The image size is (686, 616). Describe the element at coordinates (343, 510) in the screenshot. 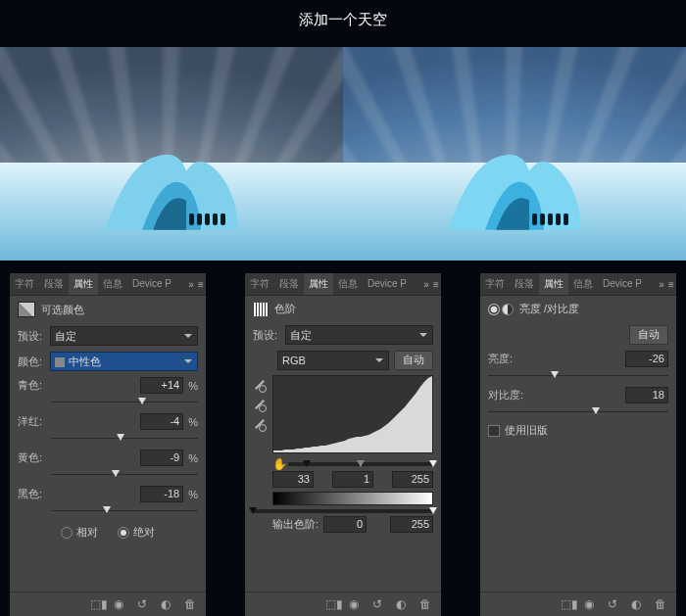

I see `output-sliders` at that location.